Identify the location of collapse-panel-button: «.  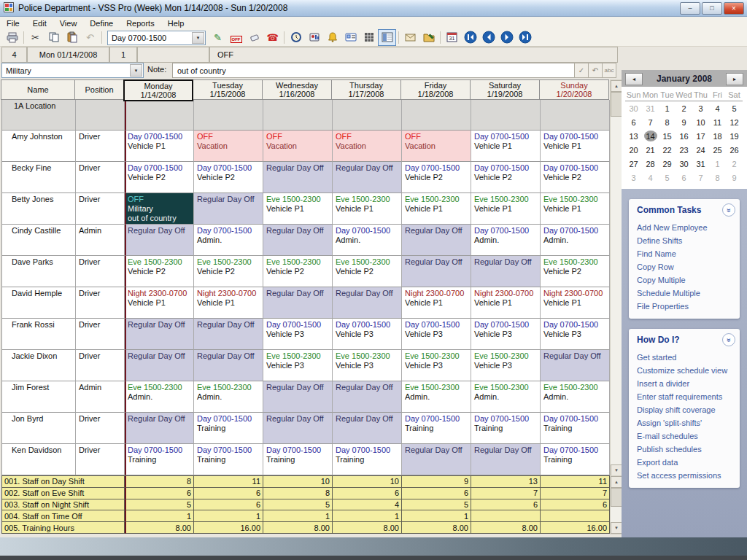
(729, 340).